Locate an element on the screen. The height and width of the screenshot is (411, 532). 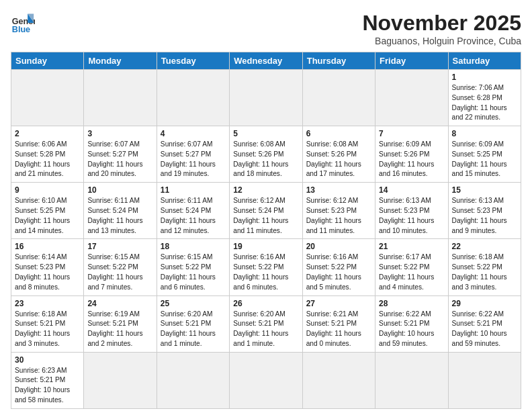
day-number: 16 is located at coordinates (47, 246).